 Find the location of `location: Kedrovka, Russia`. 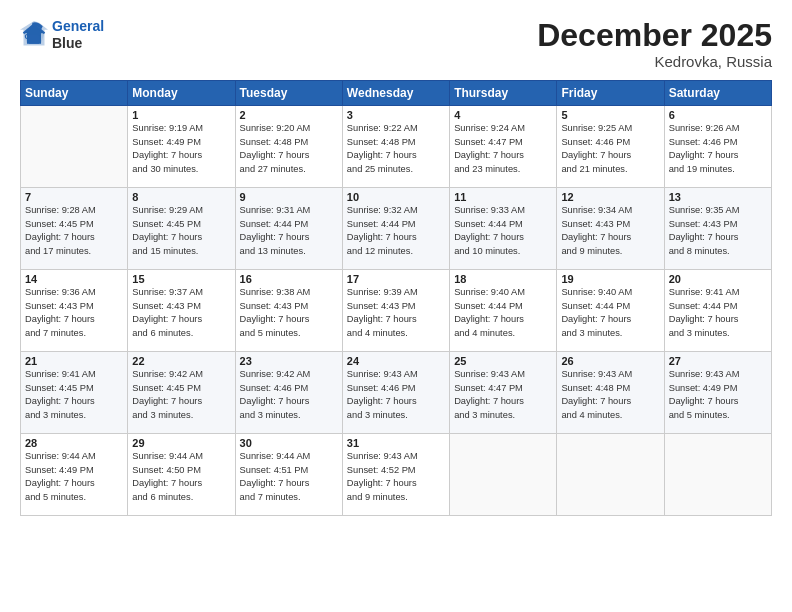

location: Kedrovka, Russia is located at coordinates (654, 62).